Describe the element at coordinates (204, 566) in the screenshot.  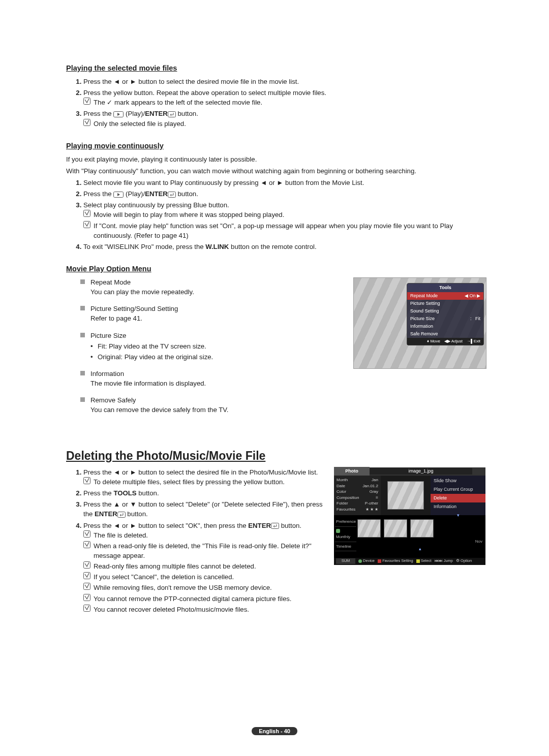
I see `note-row: Read-only files among multiple files can…` at that location.